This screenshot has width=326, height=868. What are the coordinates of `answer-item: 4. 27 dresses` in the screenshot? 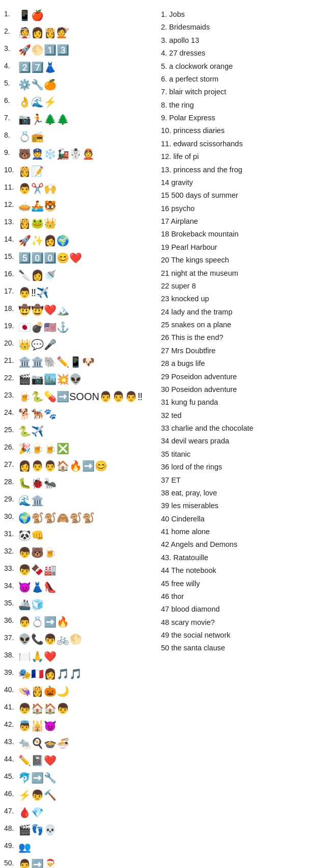 It's located at (241, 53).